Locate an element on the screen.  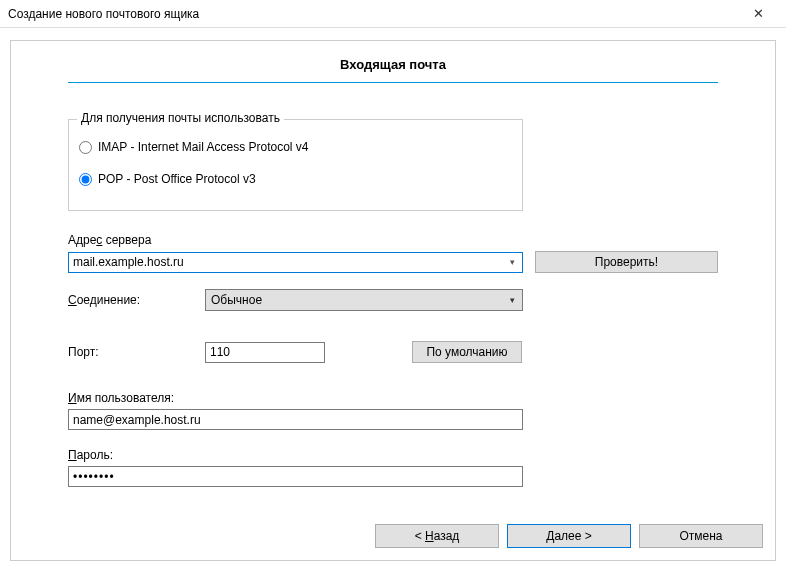
username-input is located at coordinates (296, 420).